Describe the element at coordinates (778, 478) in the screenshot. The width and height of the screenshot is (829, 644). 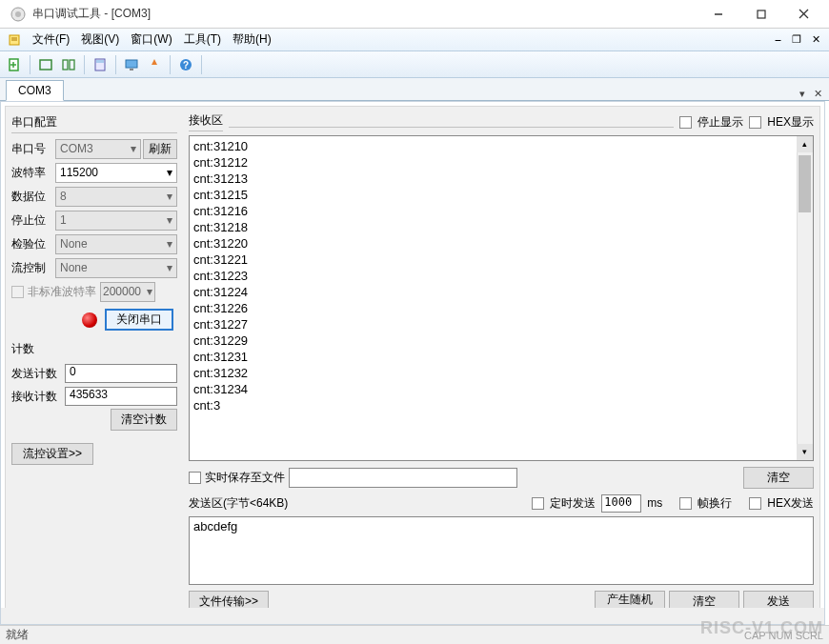
I see `recv-clear-button: 清空` at that location.